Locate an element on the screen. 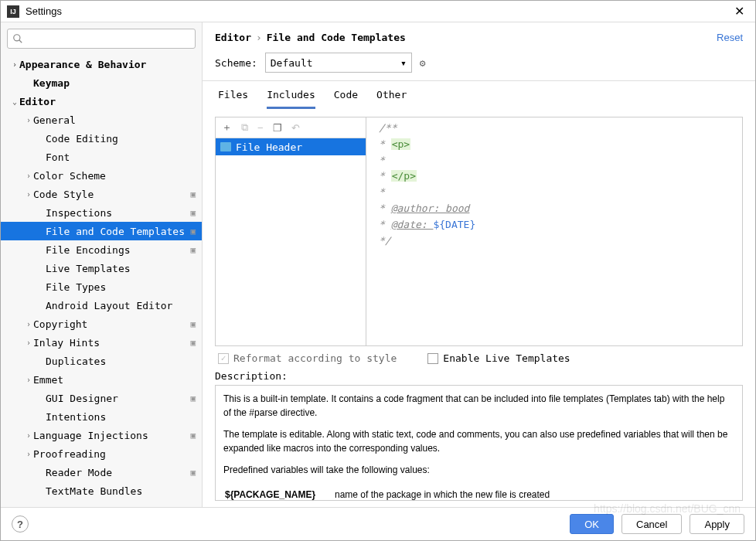 This screenshot has width=756, height=541. tab-code: Code is located at coordinates (346, 99).